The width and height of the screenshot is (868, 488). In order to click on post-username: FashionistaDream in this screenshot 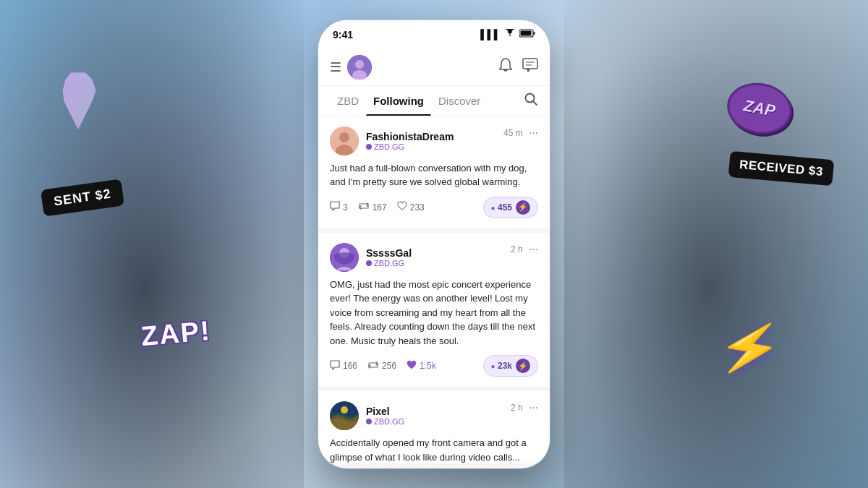, I will do `click(409, 137)`.